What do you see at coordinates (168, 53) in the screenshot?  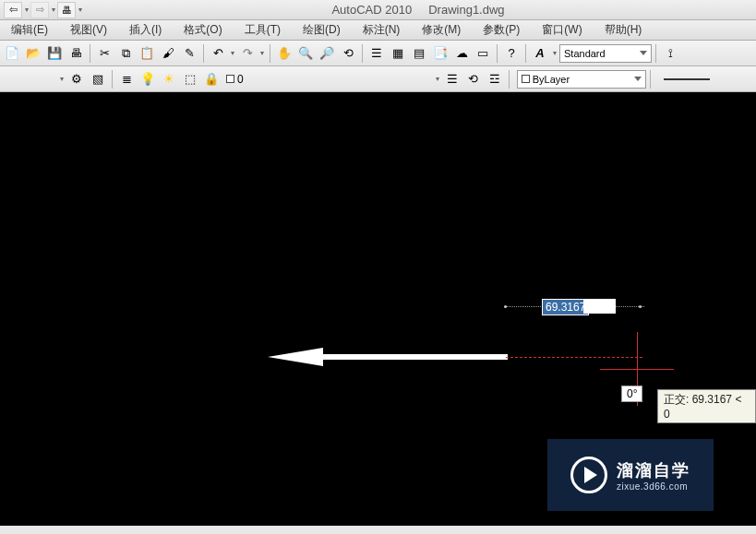 I see `matchprop-icon: 🖌` at bounding box center [168, 53].